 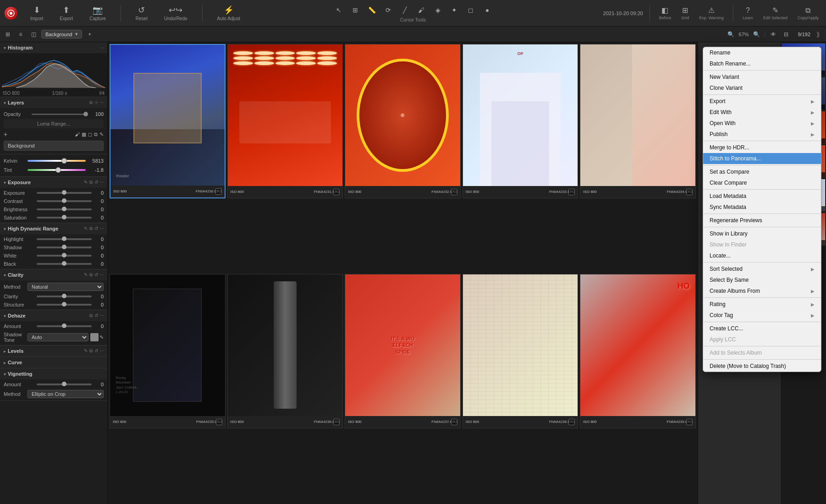 What do you see at coordinates (762, 77) in the screenshot?
I see `ctx-item-new-variant: New Variant` at bounding box center [762, 77].